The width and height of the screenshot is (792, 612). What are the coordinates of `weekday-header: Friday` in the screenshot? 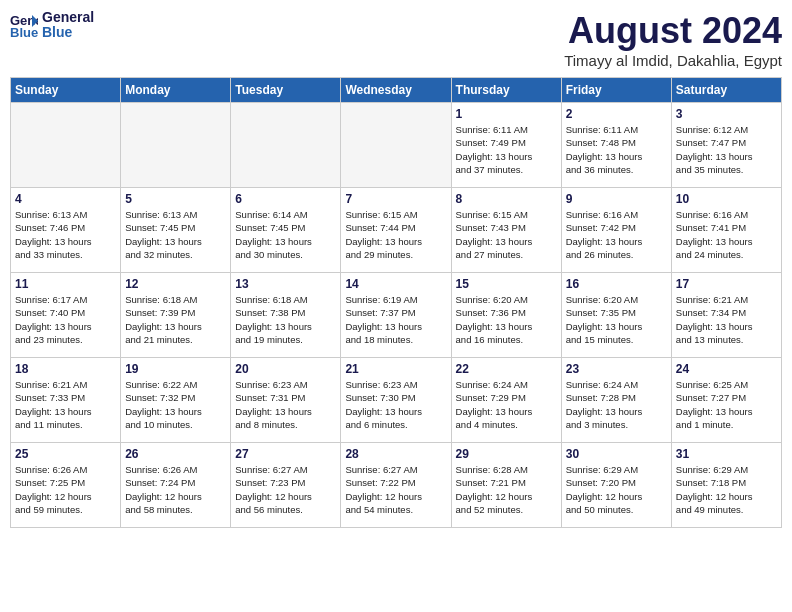 It's located at (616, 90).